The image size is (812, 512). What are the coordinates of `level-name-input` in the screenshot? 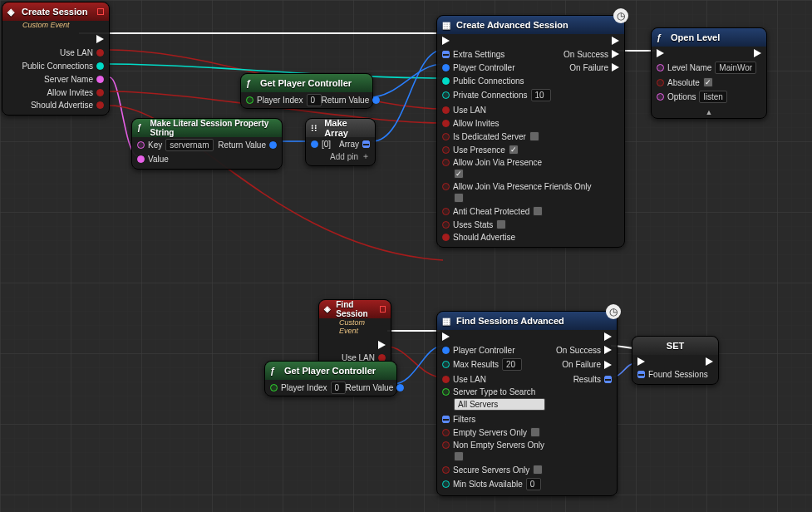 It's located at (736, 68).